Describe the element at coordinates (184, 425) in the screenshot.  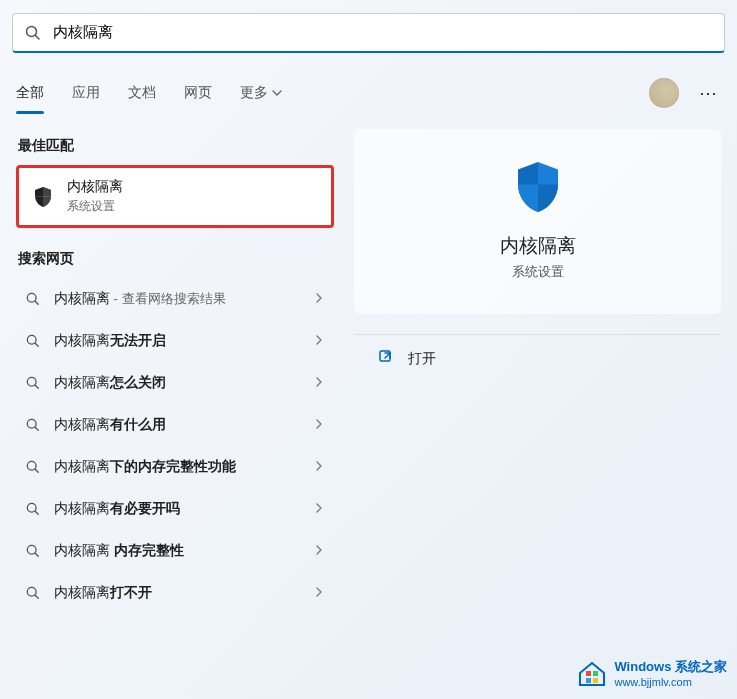
I see `web-result-text: 内核隔离有什么用` at that location.